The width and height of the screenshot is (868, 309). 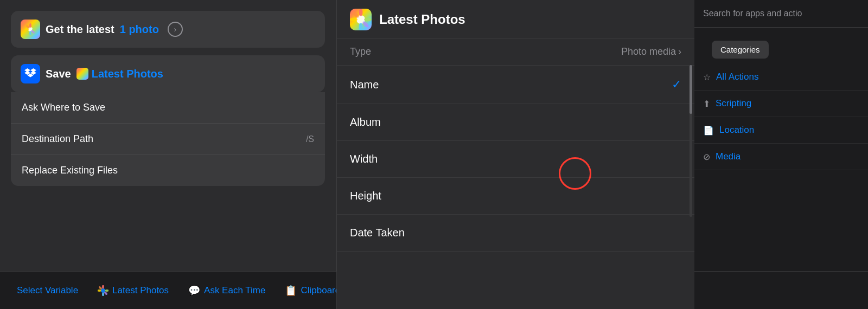 I want to click on dropbox-icon, so click(x=30, y=74).